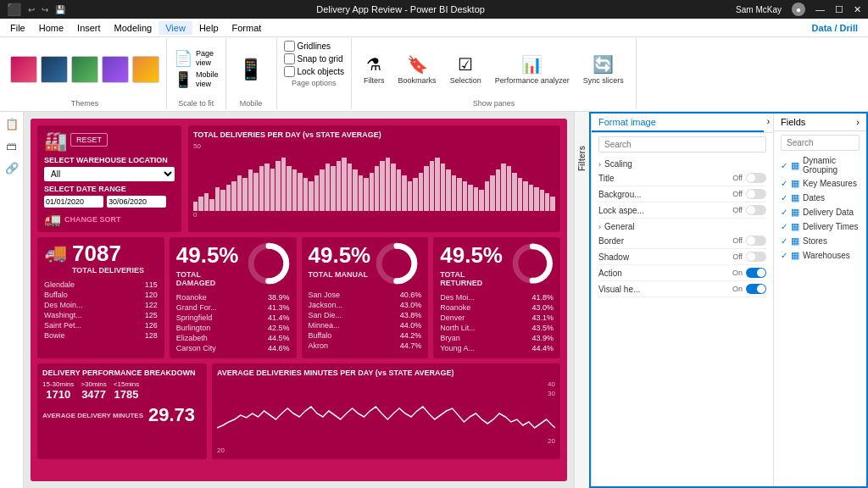 This screenshot has width=868, height=488. Describe the element at coordinates (756, 194) in the screenshot. I see `background-toggle-pill` at that location.